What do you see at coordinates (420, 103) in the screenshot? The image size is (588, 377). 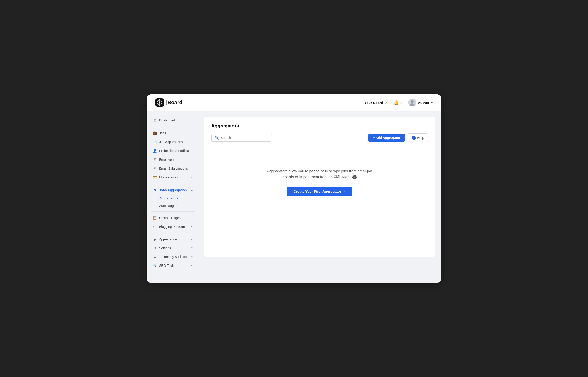 I see `author-menu: Author ▾` at bounding box center [420, 103].